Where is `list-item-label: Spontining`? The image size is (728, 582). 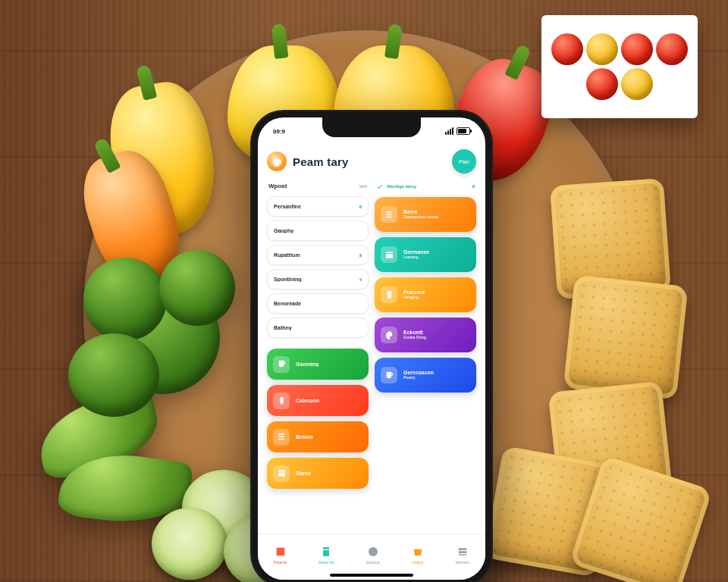
list-item-label: Spontining is located at coordinates (288, 279).